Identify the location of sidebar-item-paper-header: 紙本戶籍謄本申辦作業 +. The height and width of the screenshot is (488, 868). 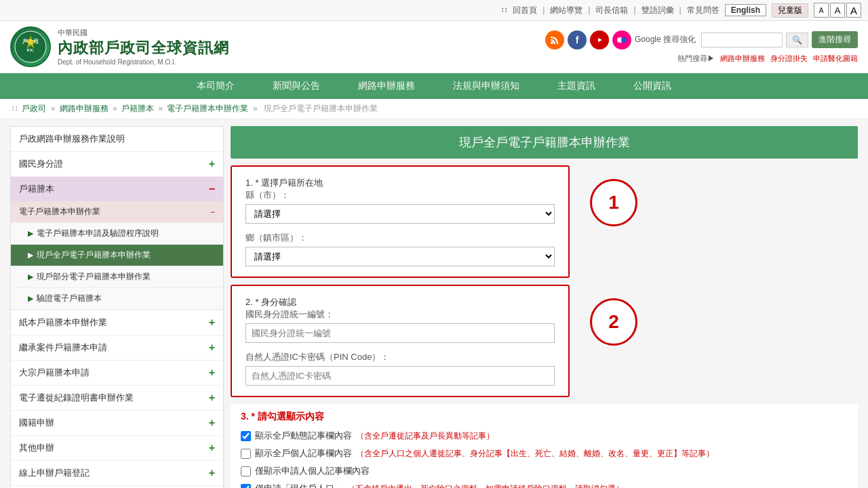
(117, 323).